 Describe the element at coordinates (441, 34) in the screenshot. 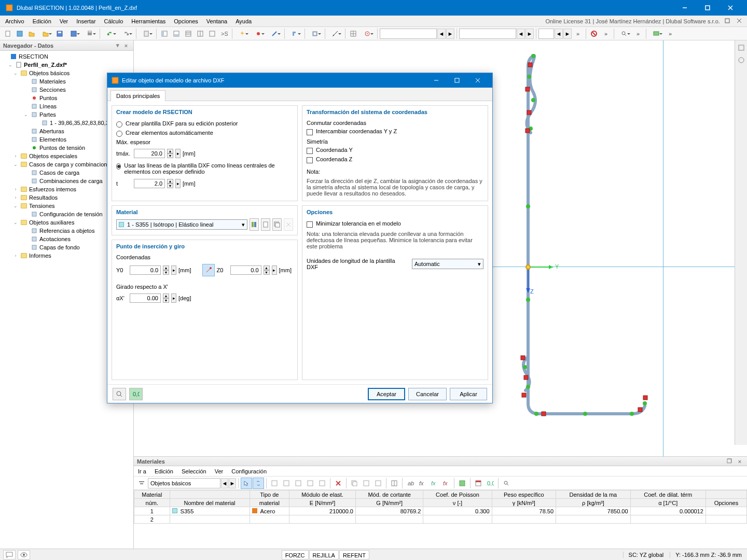

I see `lc-prev-icon: ◄` at that location.